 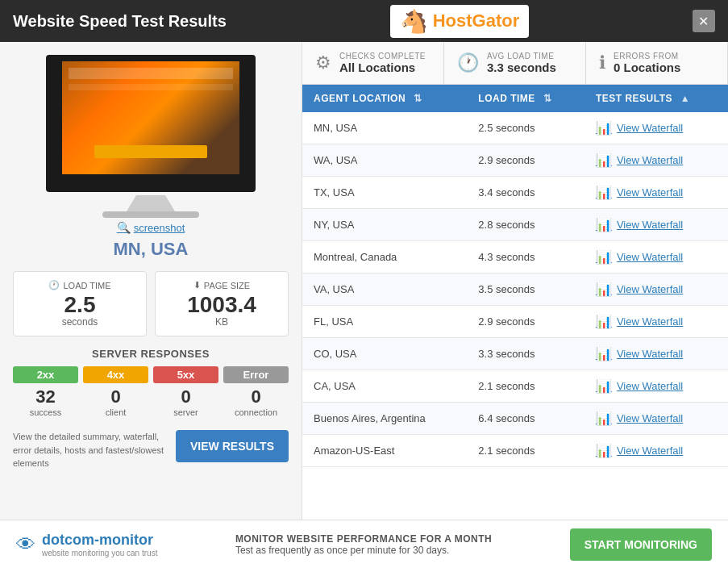 I want to click on gear-icon: ⚙, so click(x=323, y=63).